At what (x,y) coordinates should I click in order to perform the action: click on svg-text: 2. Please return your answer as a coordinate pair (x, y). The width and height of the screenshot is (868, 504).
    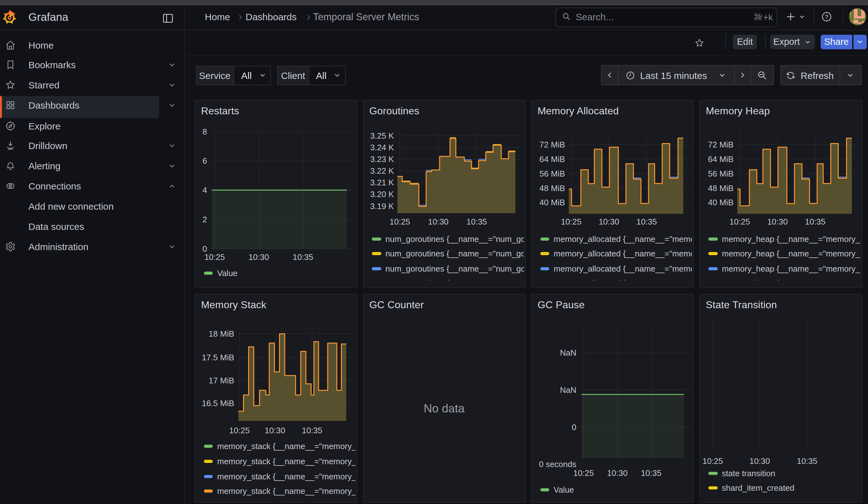
    Looking at the image, I should click on (205, 219).